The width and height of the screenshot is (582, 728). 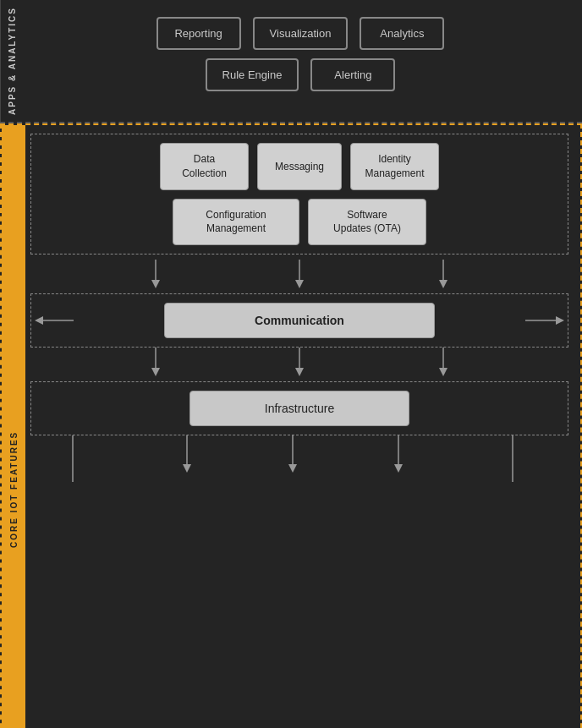 What do you see at coordinates (299, 167) in the screenshot?
I see `messaging-box: Messaging` at bounding box center [299, 167].